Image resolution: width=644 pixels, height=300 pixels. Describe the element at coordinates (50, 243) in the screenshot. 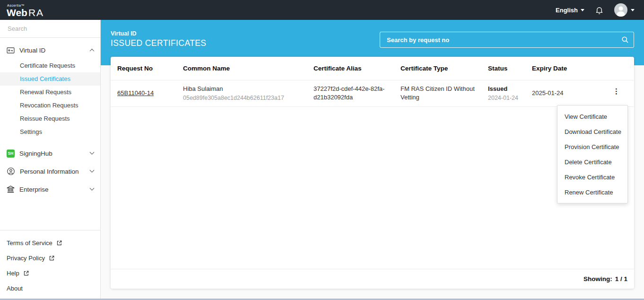

I see `terms-of-service-link: Terms of Service` at that location.